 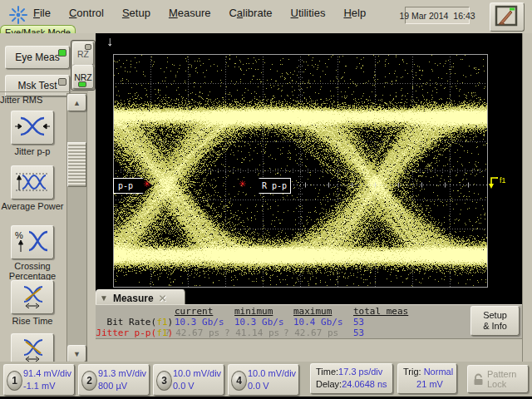 What do you see at coordinates (83, 53) in the screenshot?
I see `rz-button: RZ` at bounding box center [83, 53].